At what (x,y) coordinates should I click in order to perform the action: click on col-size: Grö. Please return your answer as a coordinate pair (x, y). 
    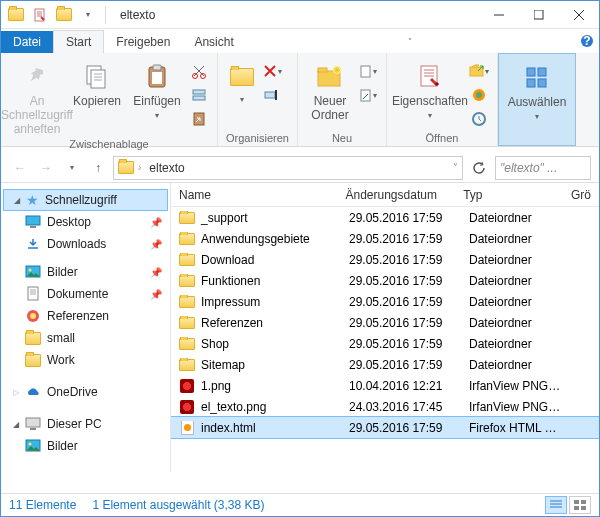
    Looking at the image, I should click on (581, 195).